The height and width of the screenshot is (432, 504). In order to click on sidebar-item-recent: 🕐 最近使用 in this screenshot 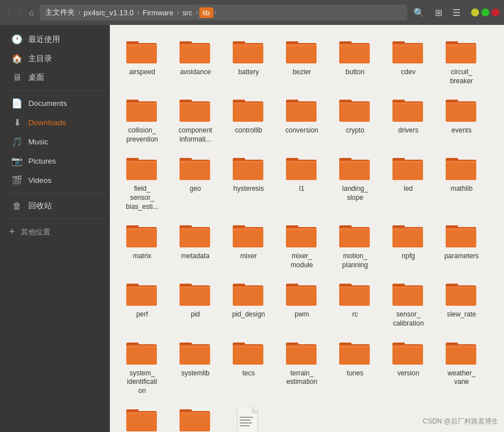, I will do `click(55, 40)`.